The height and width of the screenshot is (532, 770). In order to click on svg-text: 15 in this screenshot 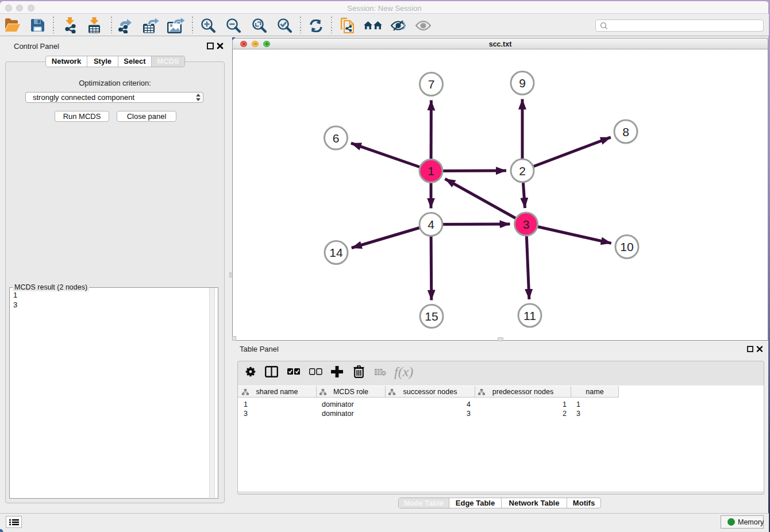, I will do `click(431, 316)`.